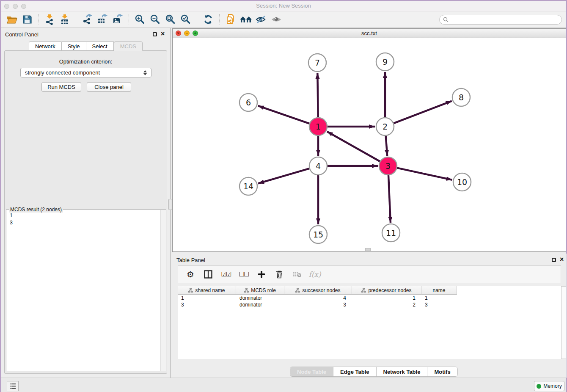 This screenshot has height=392, width=567. What do you see at coordinates (260, 290) in the screenshot?
I see `column-header-MCDS-role: MCDS role` at bounding box center [260, 290].